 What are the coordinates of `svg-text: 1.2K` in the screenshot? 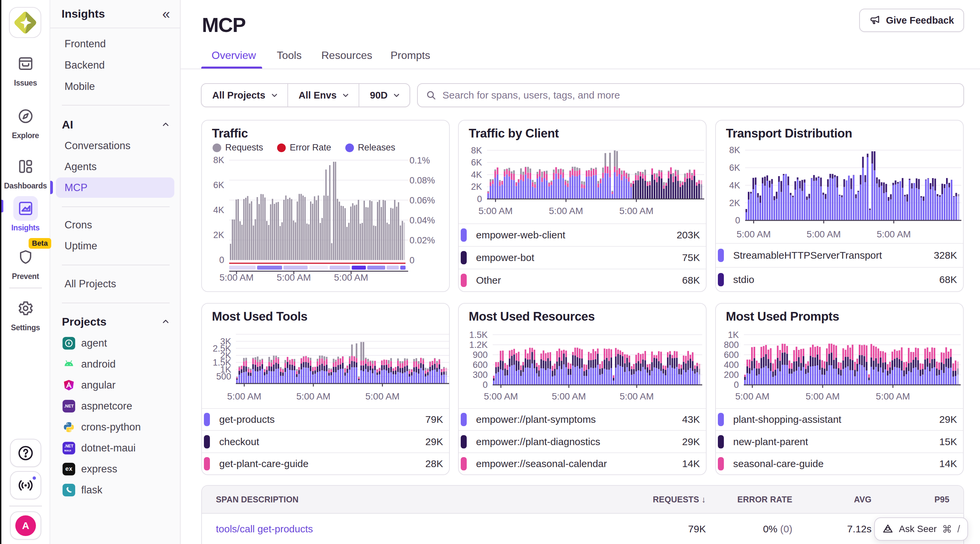 It's located at (479, 345).